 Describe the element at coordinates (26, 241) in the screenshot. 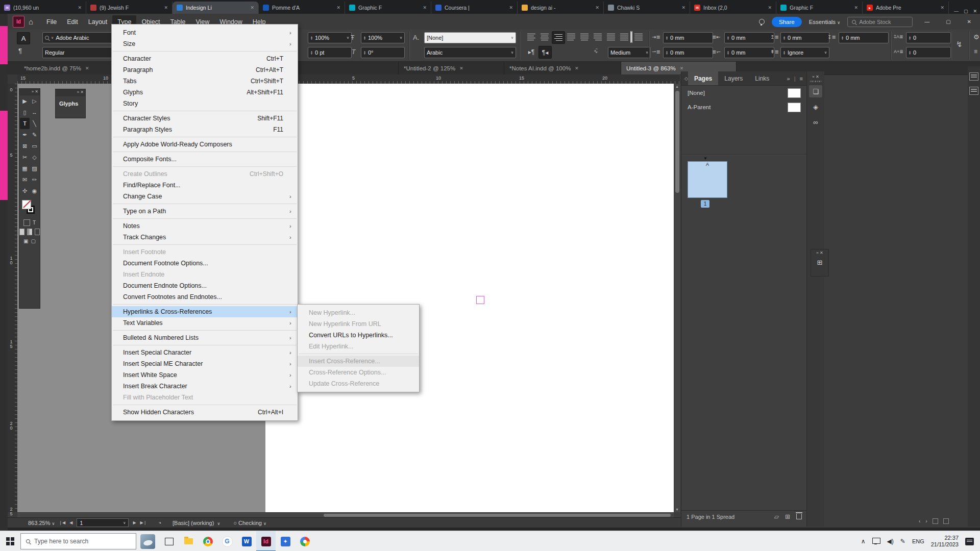

I see `view-mode-icon: ▣` at that location.